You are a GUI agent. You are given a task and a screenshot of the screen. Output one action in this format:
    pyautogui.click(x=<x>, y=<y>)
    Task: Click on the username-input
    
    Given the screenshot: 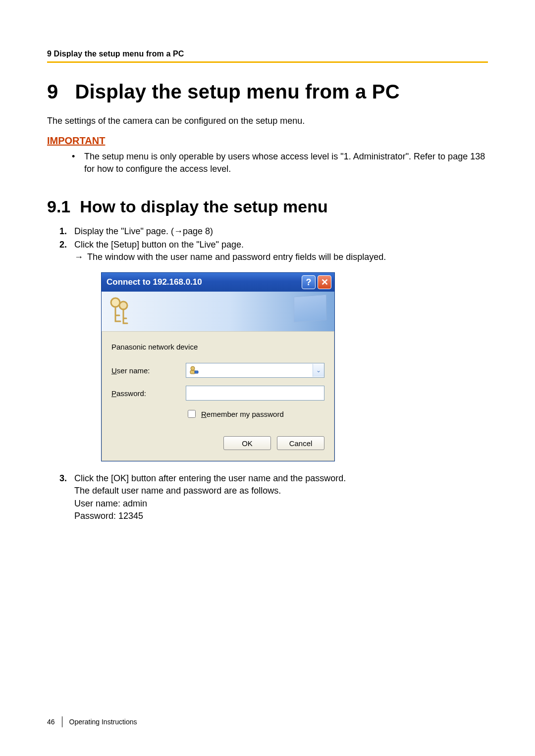 What is the action you would take?
    pyautogui.click(x=257, y=370)
    